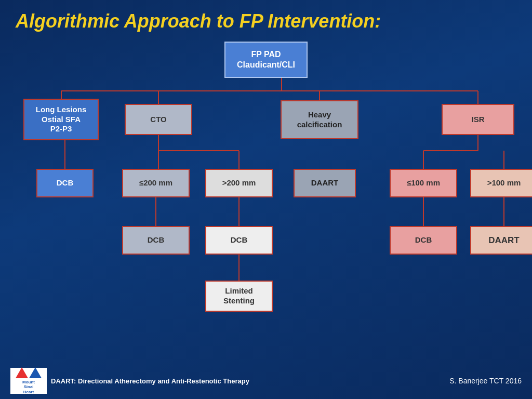  I want to click on node-dcb-2: DCB, so click(156, 240).